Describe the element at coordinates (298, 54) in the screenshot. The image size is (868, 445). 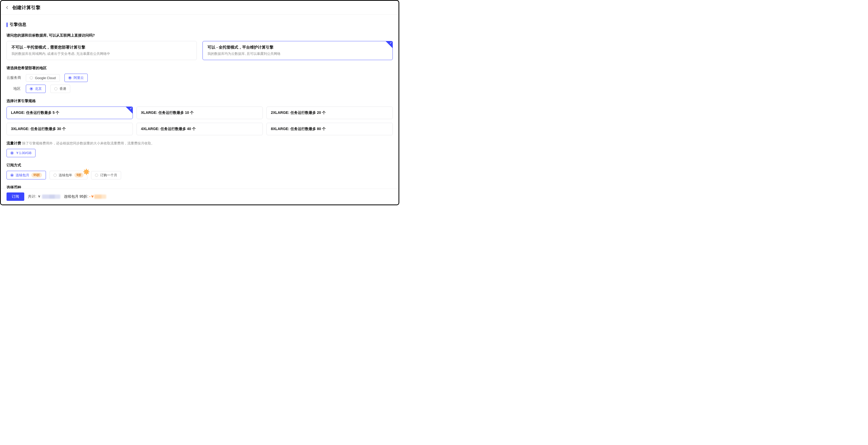
I see `mode-card-desc: 我的数据库均为云数据库, 且可以暴露到公共网络` at that location.